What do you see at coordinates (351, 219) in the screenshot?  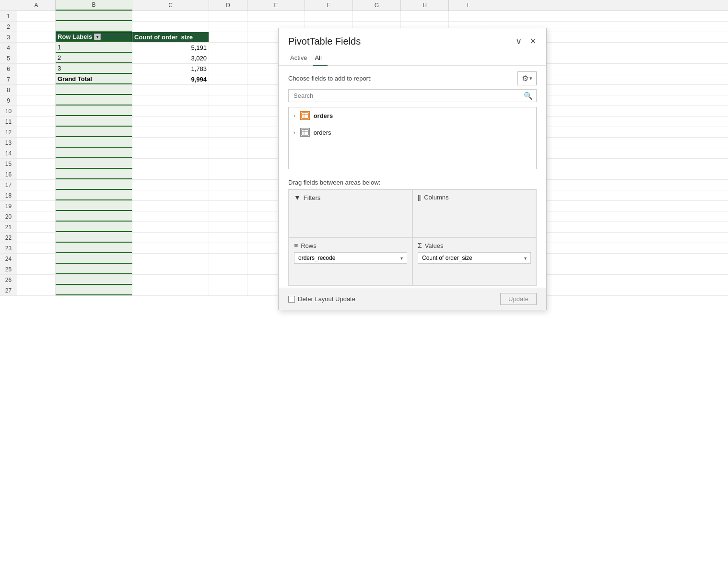 I see `filters-content` at bounding box center [351, 219].